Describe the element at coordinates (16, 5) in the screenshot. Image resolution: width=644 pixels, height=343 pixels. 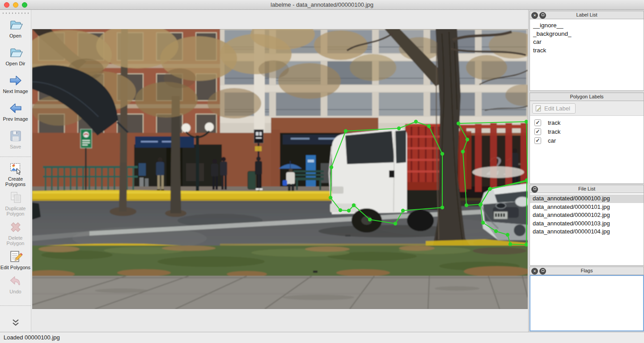
I see `traffic-lights` at that location.